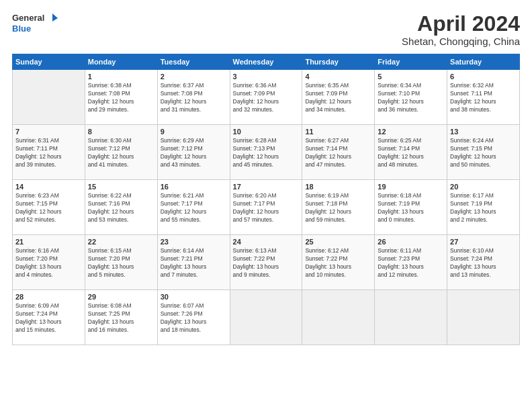 Image resolution: width=532 pixels, height=411 pixels. I want to click on day-number: 20, so click(484, 187).